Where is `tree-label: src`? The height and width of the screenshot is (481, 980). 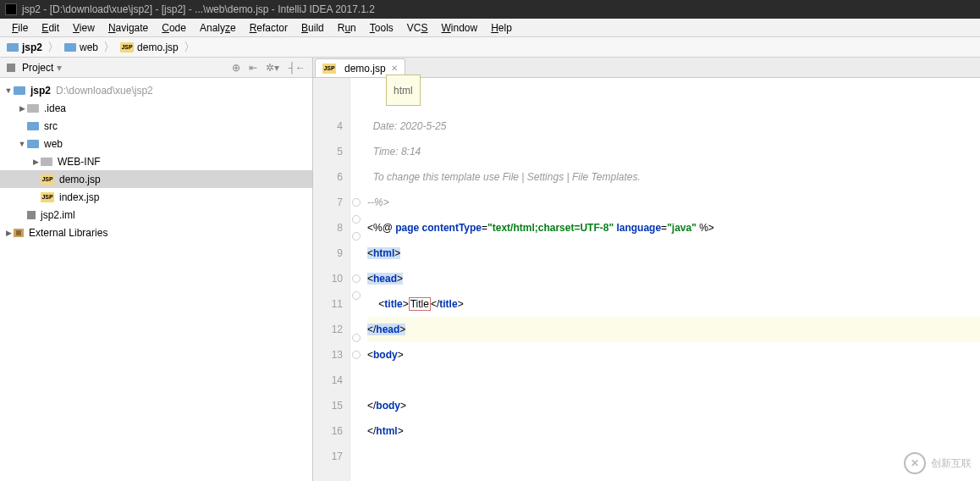
tree-label: src is located at coordinates (51, 126).